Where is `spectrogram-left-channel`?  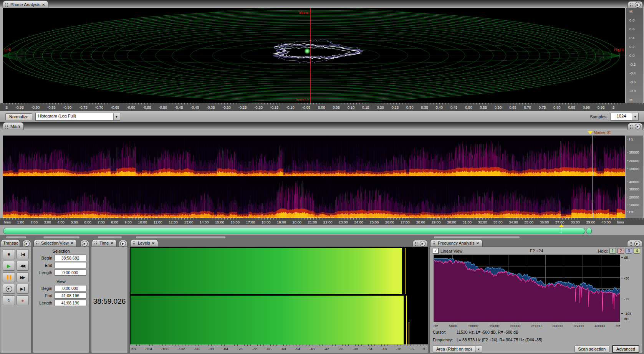 spectrogram-left-channel is located at coordinates (314, 156).